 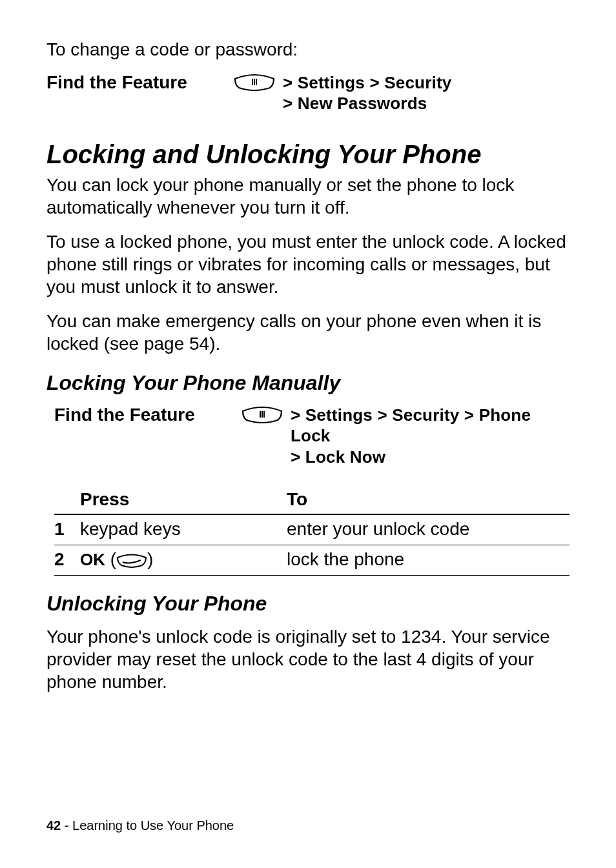 I want to click on step-press: OK ( ), so click(x=183, y=560).